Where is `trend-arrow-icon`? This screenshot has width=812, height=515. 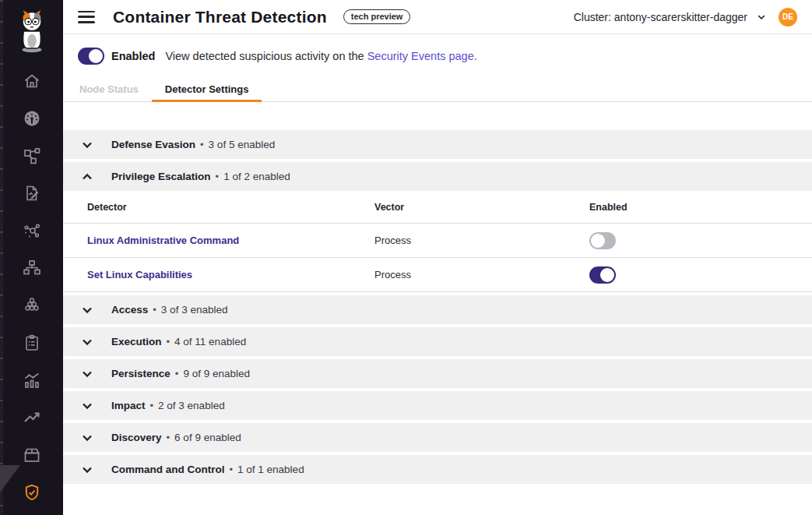 trend-arrow-icon is located at coordinates (32, 418).